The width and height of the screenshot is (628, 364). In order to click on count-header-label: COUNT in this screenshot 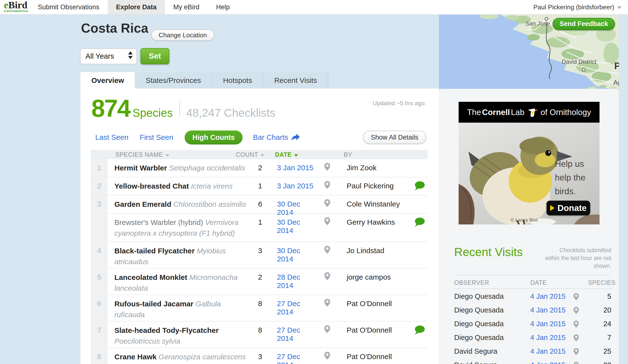, I will do `click(247, 154)`.